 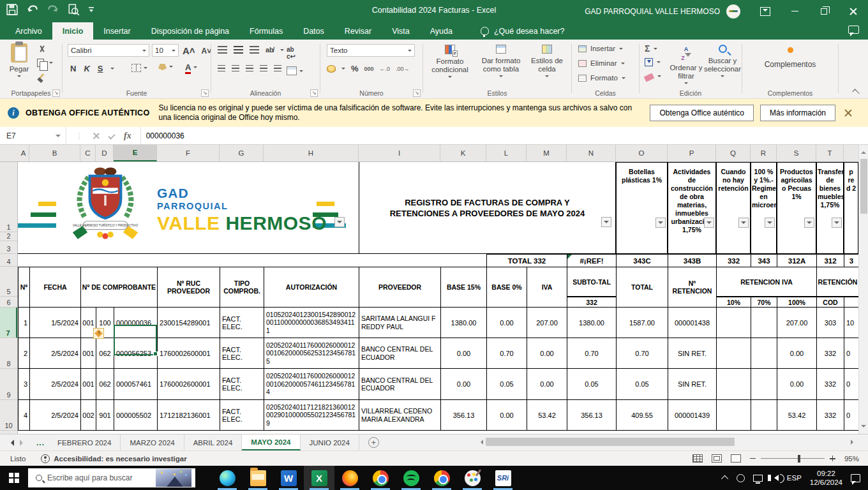 I want to click on cancel-entry-icon, so click(x=96, y=136).